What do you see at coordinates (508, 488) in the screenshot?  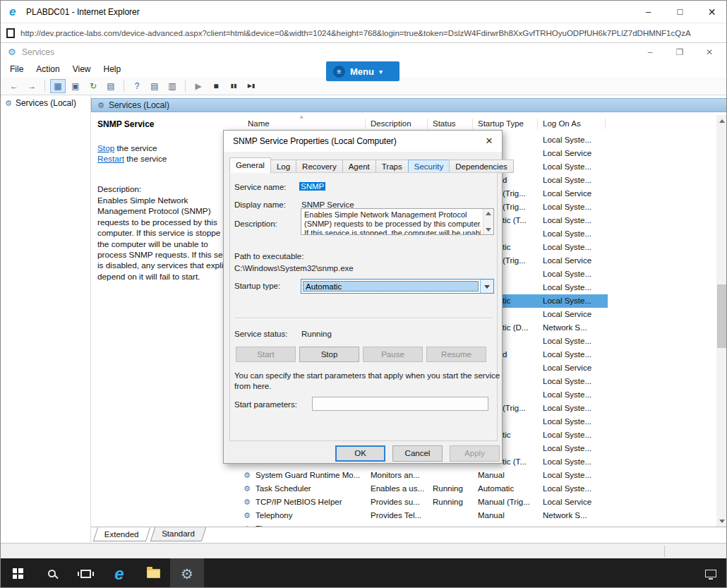 I see `cell-startup-type: Automatic` at bounding box center [508, 488].